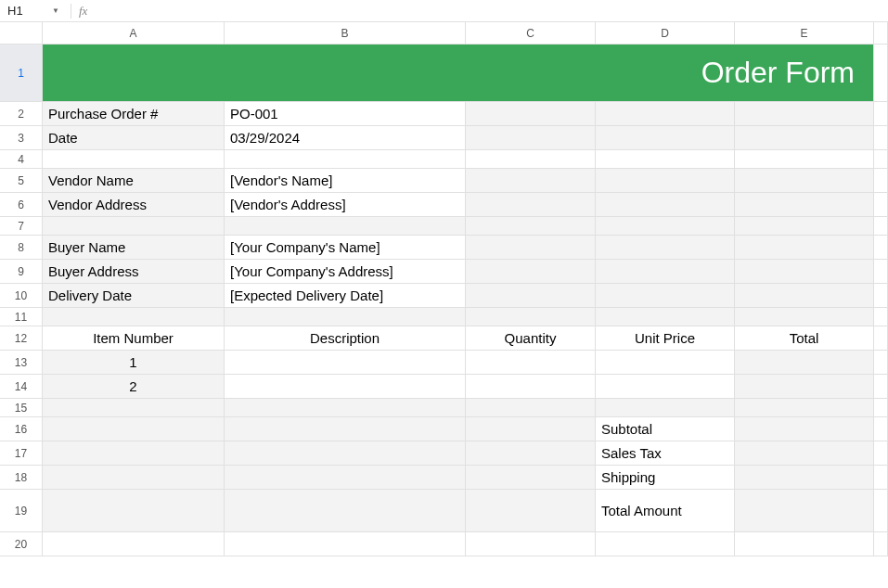  What do you see at coordinates (21, 317) in the screenshot?
I see `row-header-11: 11` at bounding box center [21, 317].